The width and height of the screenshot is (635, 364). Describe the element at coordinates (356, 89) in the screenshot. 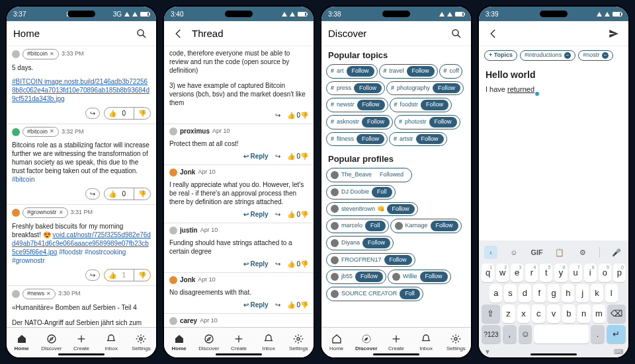

I see `topic-pill: #pressFollow` at that location.